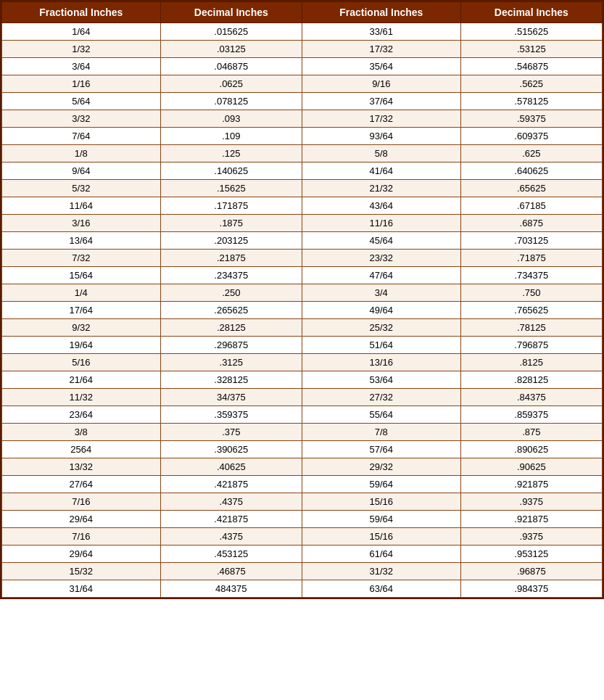 Image resolution: width=604 pixels, height=700 pixels. I want to click on table-cell: 47/64, so click(381, 276).